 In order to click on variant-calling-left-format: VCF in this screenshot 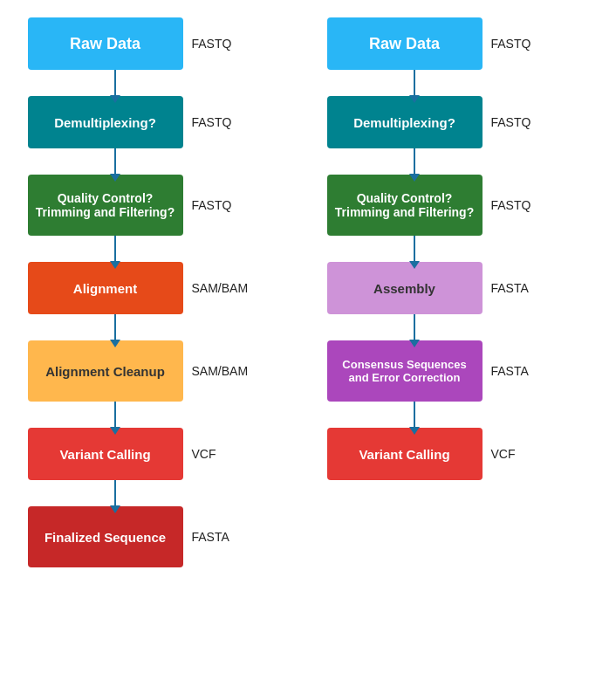, I will do `click(204, 454)`.